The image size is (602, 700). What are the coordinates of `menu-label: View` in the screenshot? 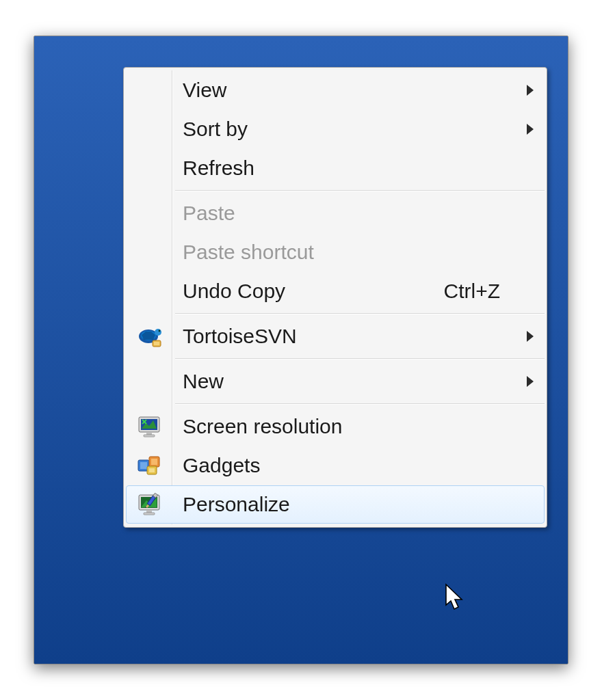 It's located at (344, 90).